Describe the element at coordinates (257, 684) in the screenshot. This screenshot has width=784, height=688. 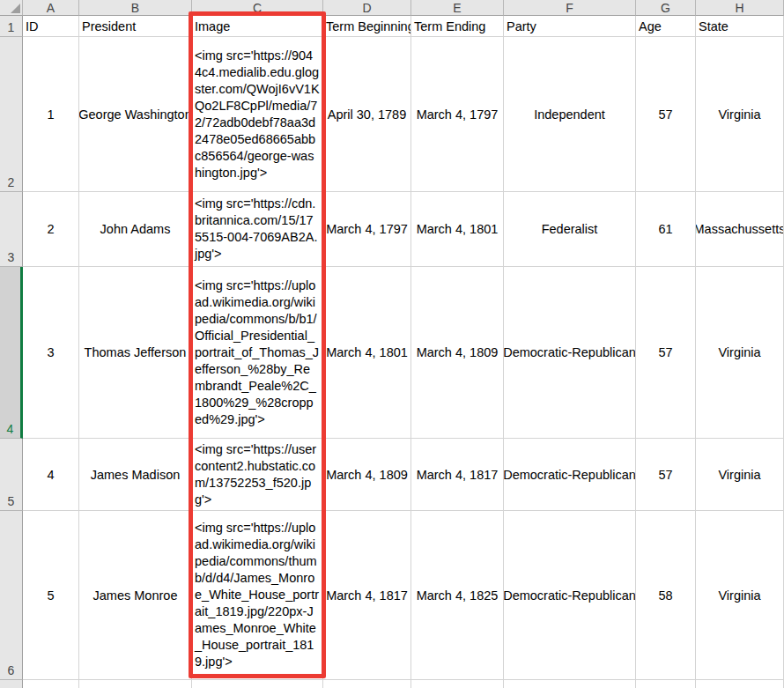
I see `cell-C7` at that location.